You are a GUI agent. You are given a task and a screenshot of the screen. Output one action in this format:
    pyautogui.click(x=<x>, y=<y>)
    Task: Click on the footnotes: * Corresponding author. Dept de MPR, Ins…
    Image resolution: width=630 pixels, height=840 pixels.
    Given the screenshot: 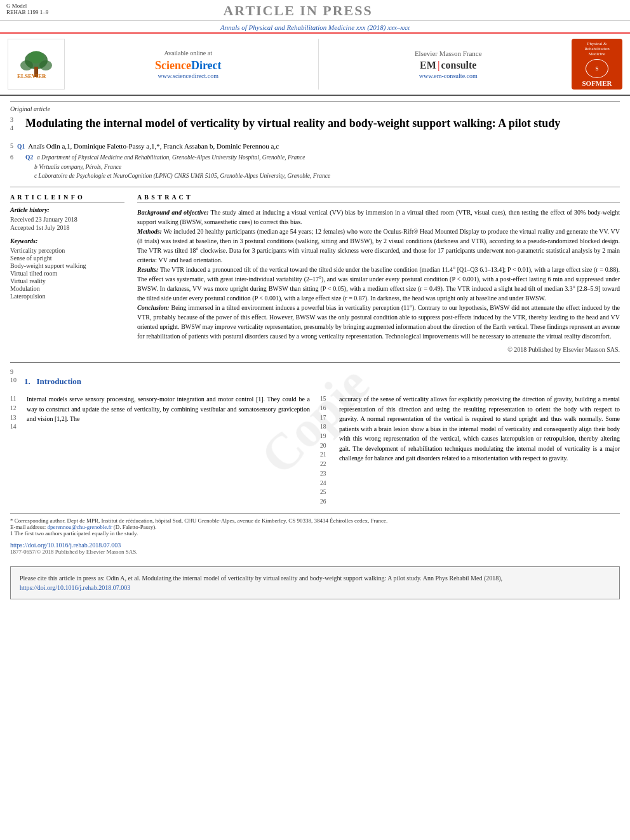 What is the action you would take?
    pyautogui.click(x=315, y=524)
    